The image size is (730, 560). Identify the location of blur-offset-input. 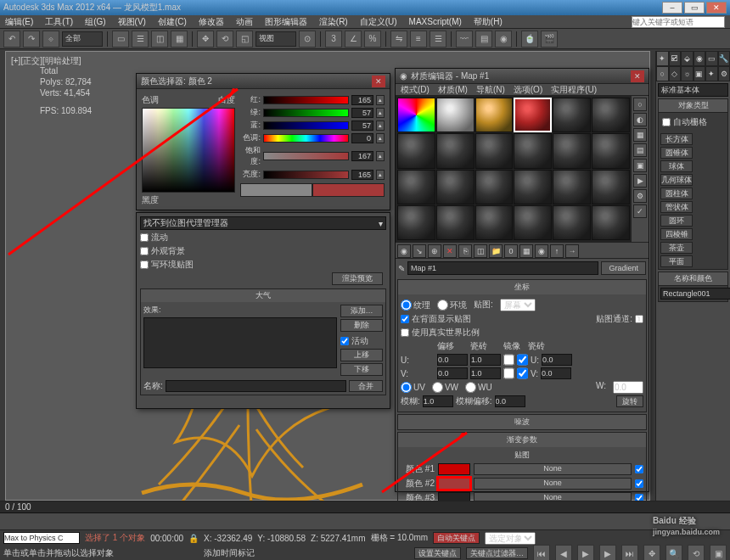
(510, 401).